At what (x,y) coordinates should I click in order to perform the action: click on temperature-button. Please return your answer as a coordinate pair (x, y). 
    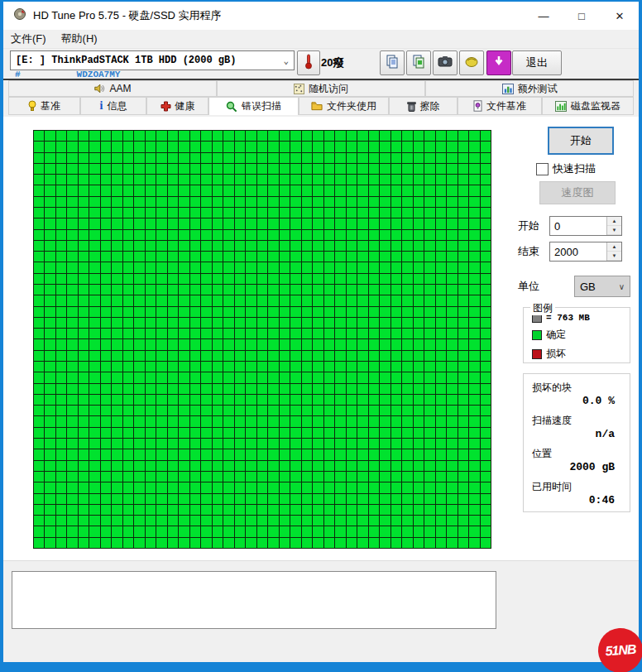
    Looking at the image, I should click on (309, 63).